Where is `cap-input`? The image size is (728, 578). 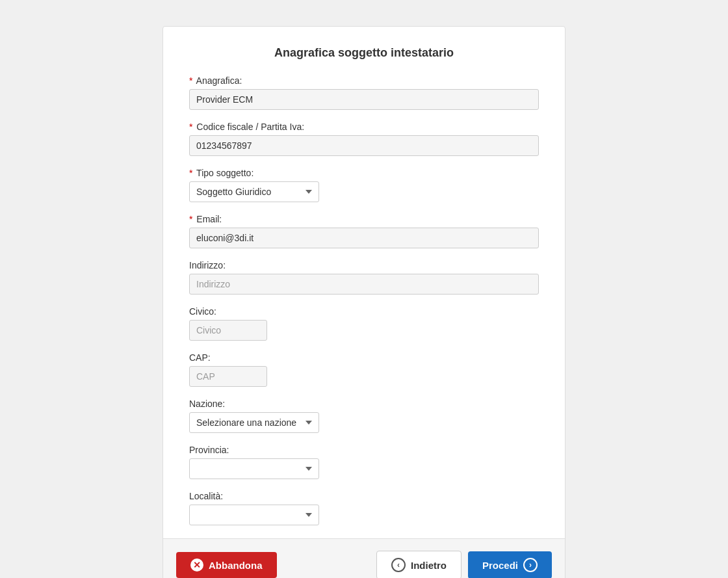 cap-input is located at coordinates (228, 376).